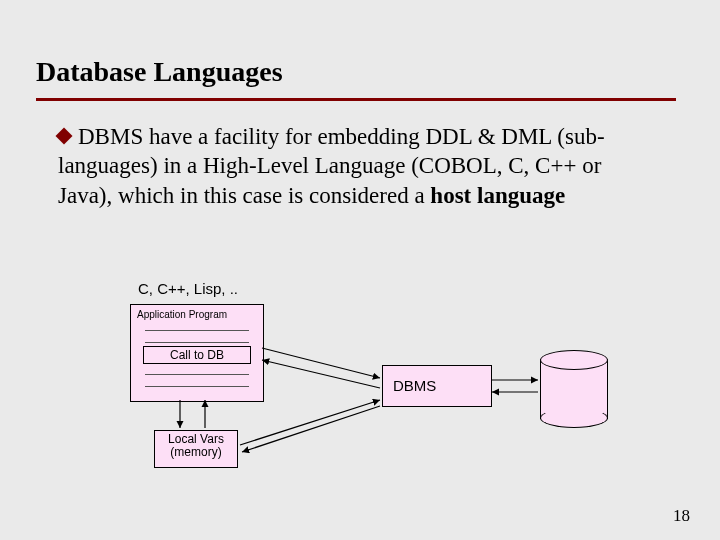 This screenshot has height=540, width=720. What do you see at coordinates (437, 386) in the screenshot?
I see `dbms-box: DBMS` at bounding box center [437, 386].